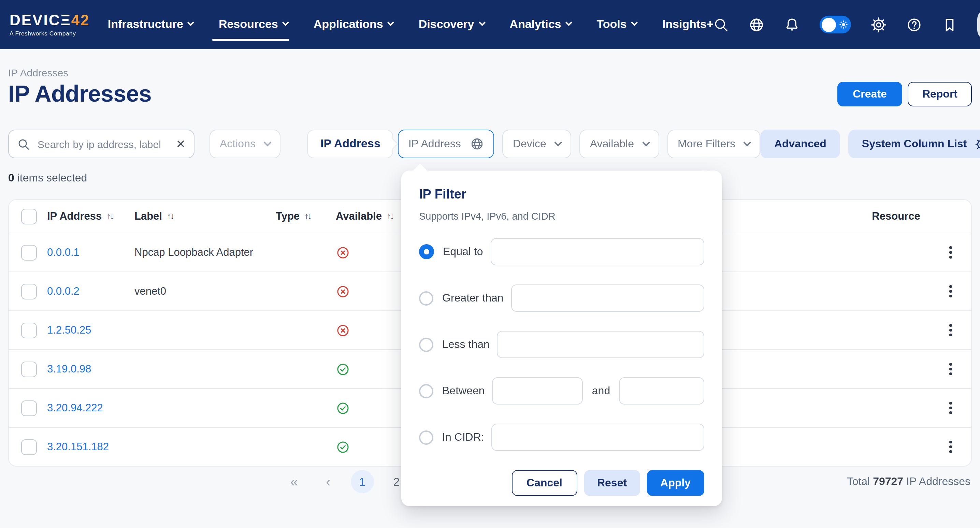  I want to click on search-icon, so click(721, 24).